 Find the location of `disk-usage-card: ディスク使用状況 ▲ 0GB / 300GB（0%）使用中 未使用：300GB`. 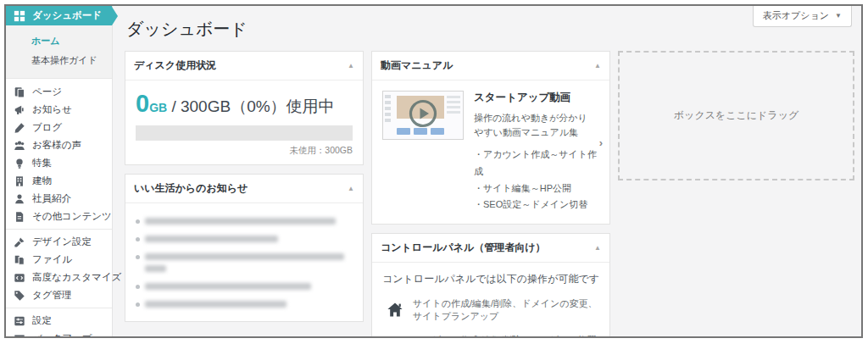

disk-usage-card: ディスク使用状況 ▲ 0GB / 300GB（0%）使用中 未使用：300GB is located at coordinates (244, 108).